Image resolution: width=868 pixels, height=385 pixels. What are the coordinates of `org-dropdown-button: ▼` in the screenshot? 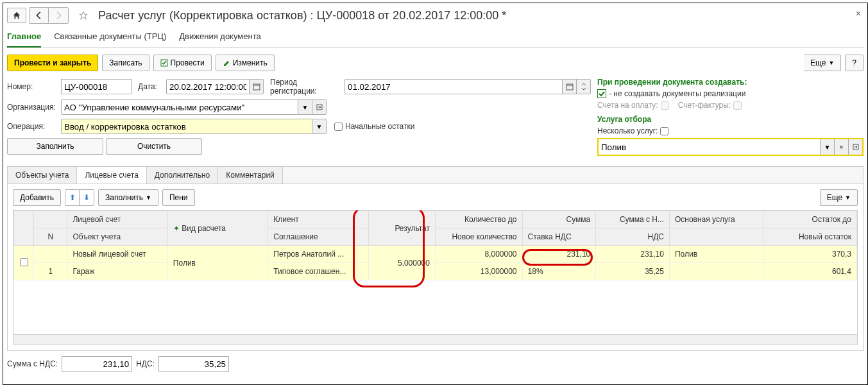 It's located at (305, 107).